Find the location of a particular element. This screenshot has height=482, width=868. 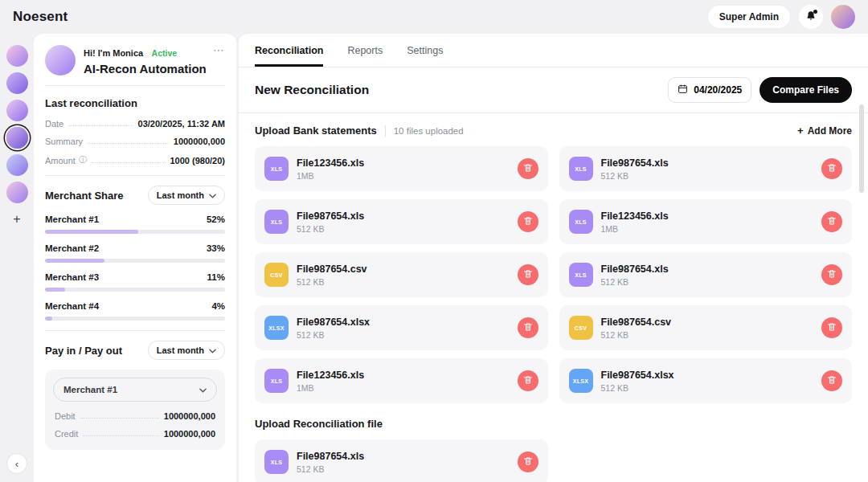

add-more-label: Add More is located at coordinates (829, 131).